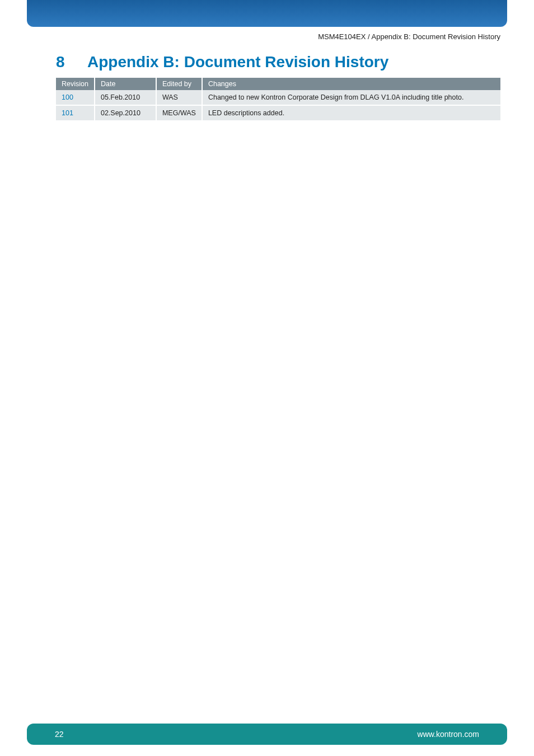 The height and width of the screenshot is (756, 534). Describe the element at coordinates (125, 97) in the screenshot. I see `cell-date: 05.Feb.2010` at that location.